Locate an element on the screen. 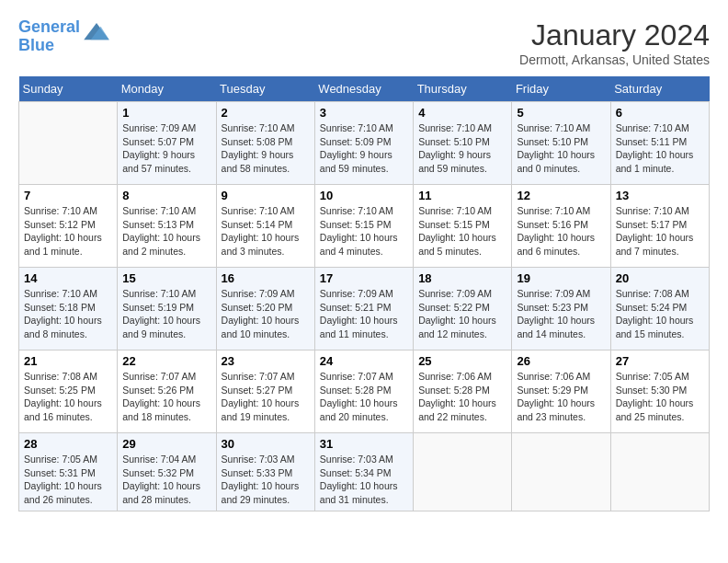 The image size is (728, 563). day-number: 8 is located at coordinates (166, 195).